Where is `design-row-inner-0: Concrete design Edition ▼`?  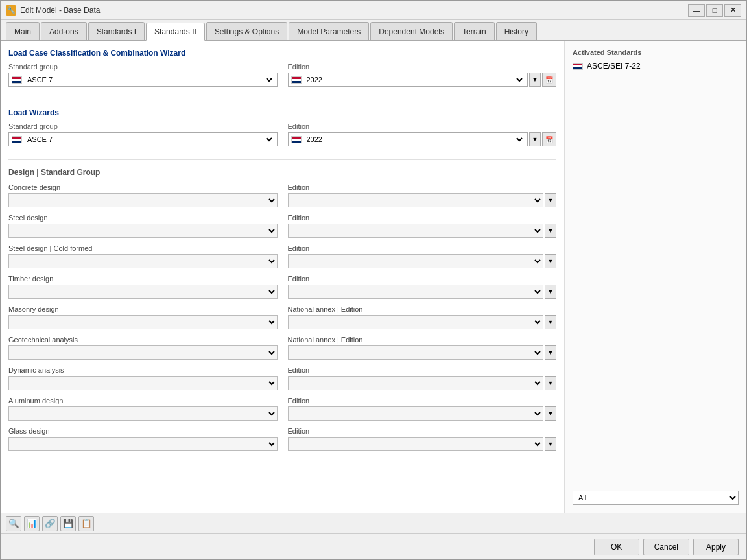 design-row-inner-0: Concrete design Edition ▼ is located at coordinates (283, 196).